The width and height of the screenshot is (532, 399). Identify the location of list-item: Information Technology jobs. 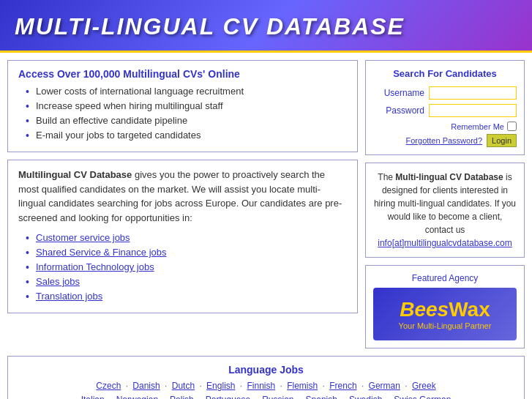
(186, 266).